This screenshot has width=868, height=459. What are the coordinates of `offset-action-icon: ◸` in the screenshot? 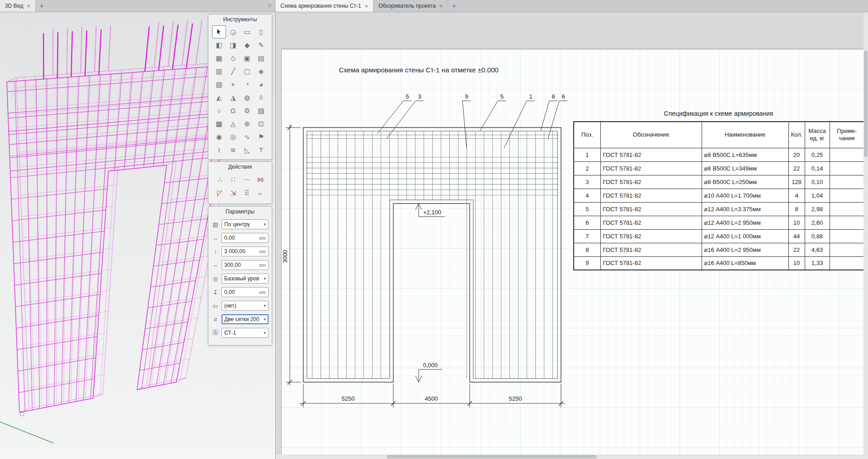 It's located at (220, 193).